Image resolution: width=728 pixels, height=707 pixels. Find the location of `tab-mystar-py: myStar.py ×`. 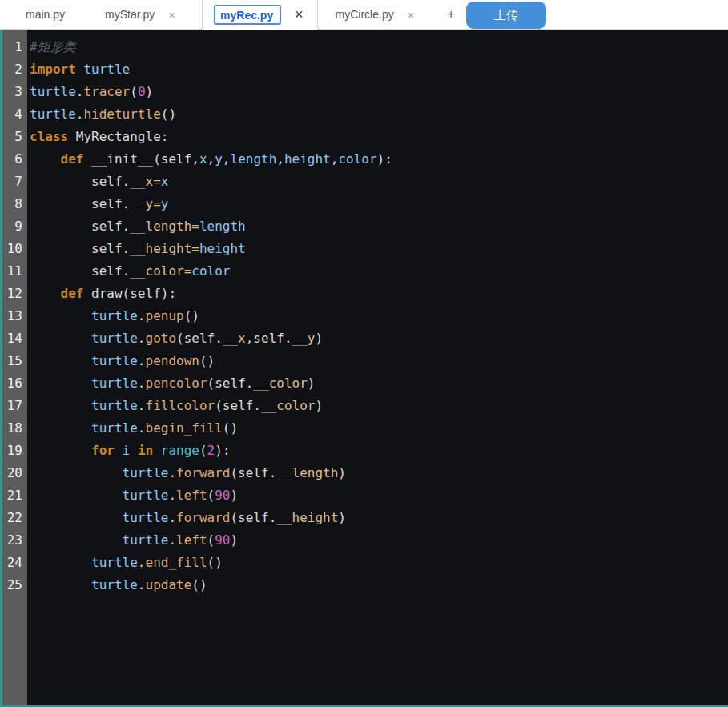

tab-mystar-py: myStar.py × is located at coordinates (139, 14).